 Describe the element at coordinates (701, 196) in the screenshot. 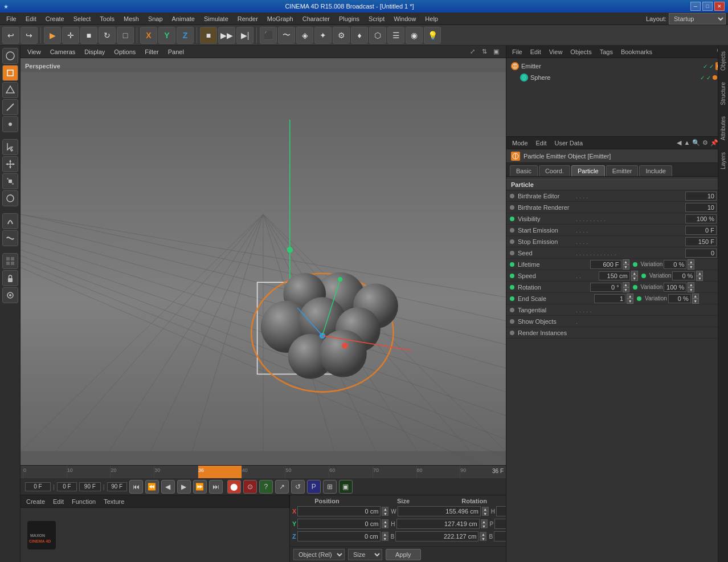

I see `birthrate-editor-input` at that location.